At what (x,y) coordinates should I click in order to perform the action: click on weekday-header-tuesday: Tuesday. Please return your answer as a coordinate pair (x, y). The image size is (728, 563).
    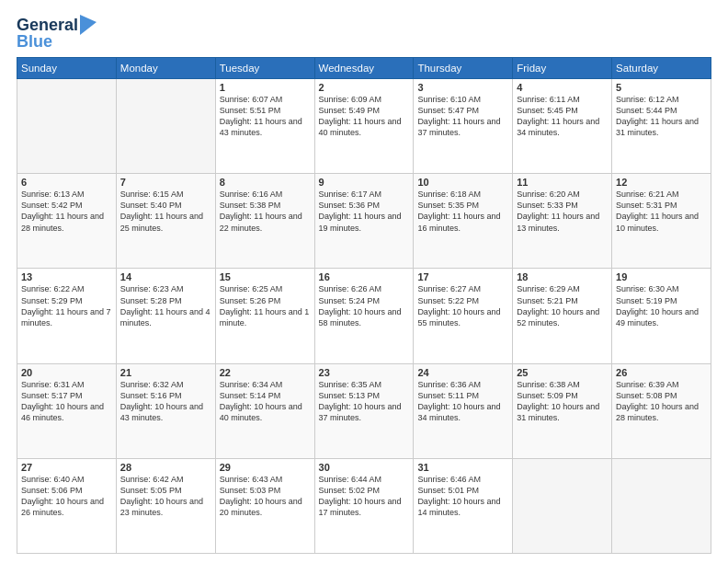
    Looking at the image, I should click on (265, 68).